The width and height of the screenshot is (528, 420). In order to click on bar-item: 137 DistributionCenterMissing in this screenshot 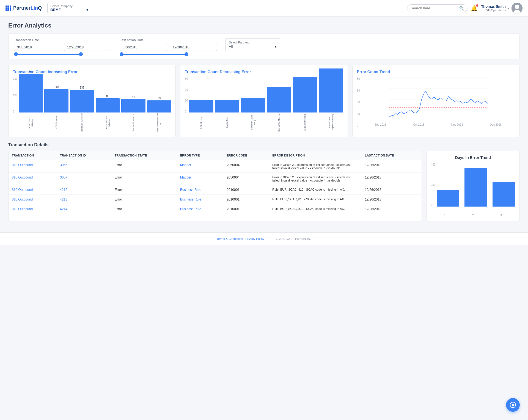, I will do `click(82, 109)`.